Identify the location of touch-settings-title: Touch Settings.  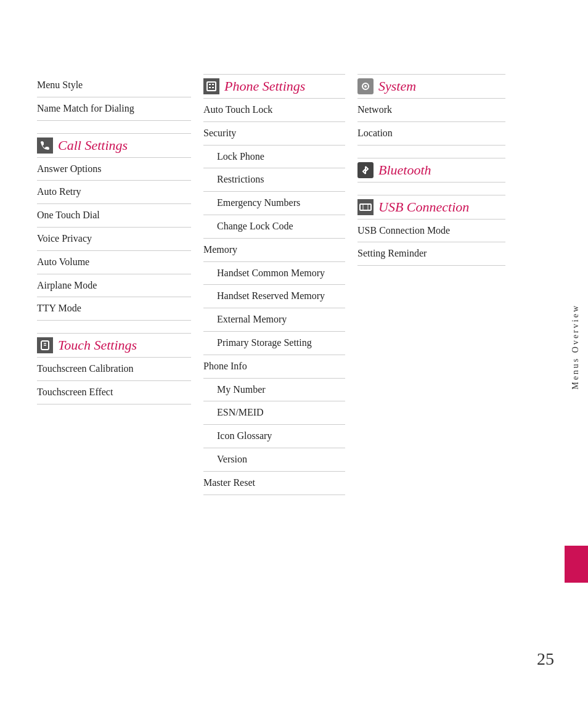
(97, 345).